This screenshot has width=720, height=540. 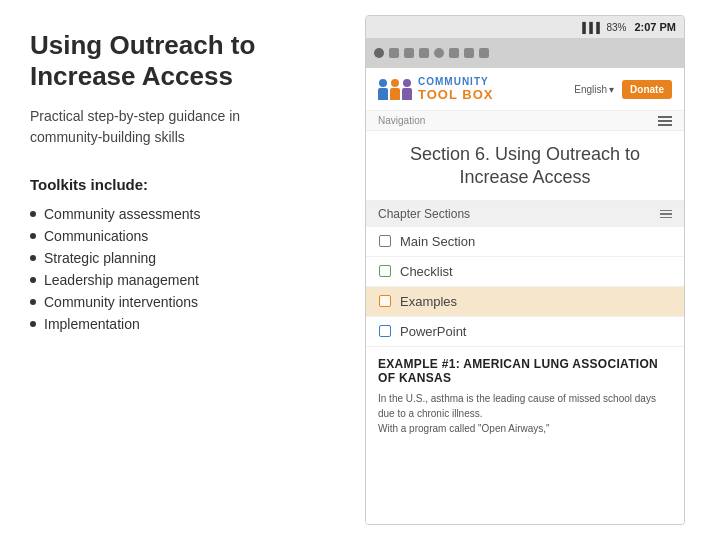 I want to click on hamburger-icon, so click(x=665, y=121).